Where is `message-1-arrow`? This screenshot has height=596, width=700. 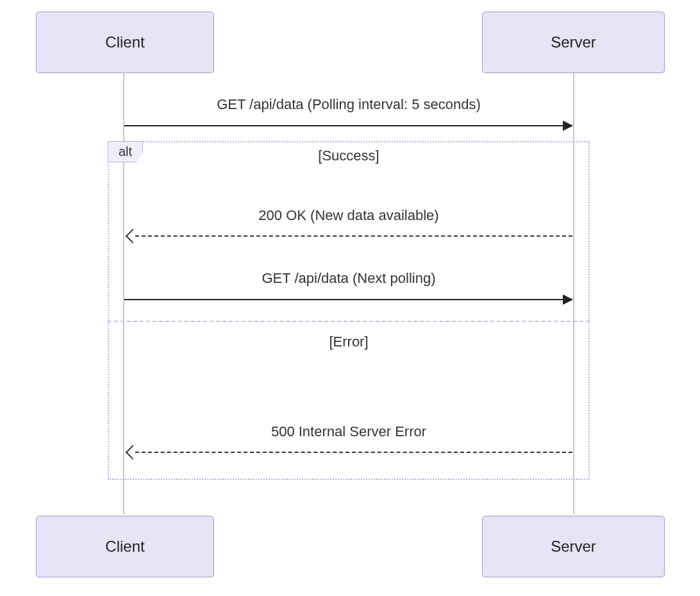
message-1-arrow is located at coordinates (344, 126).